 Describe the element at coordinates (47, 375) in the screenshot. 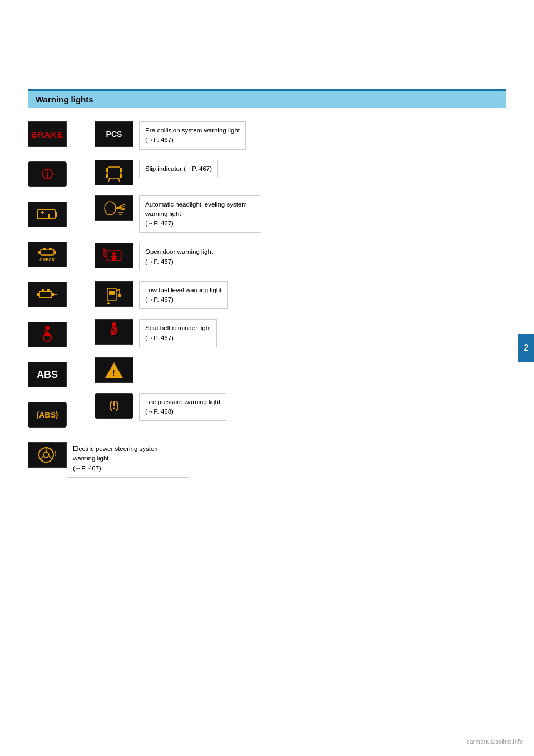

I see `abs-label: ABS` at that location.